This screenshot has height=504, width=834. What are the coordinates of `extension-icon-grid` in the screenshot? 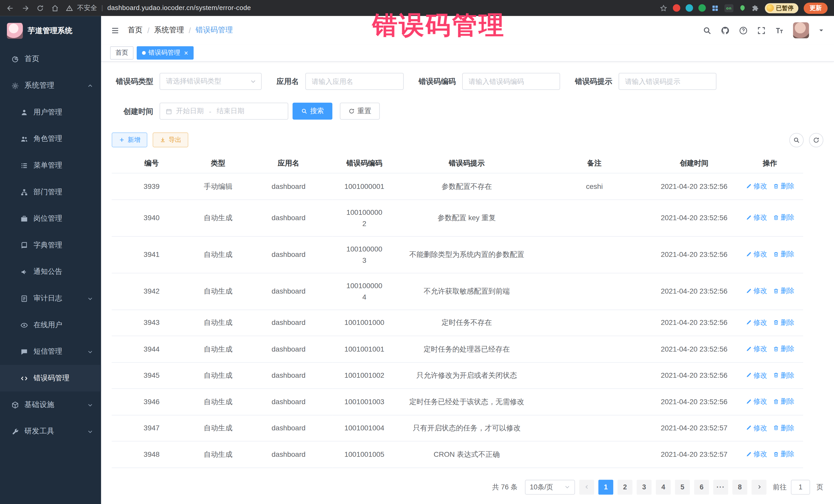 It's located at (715, 8).